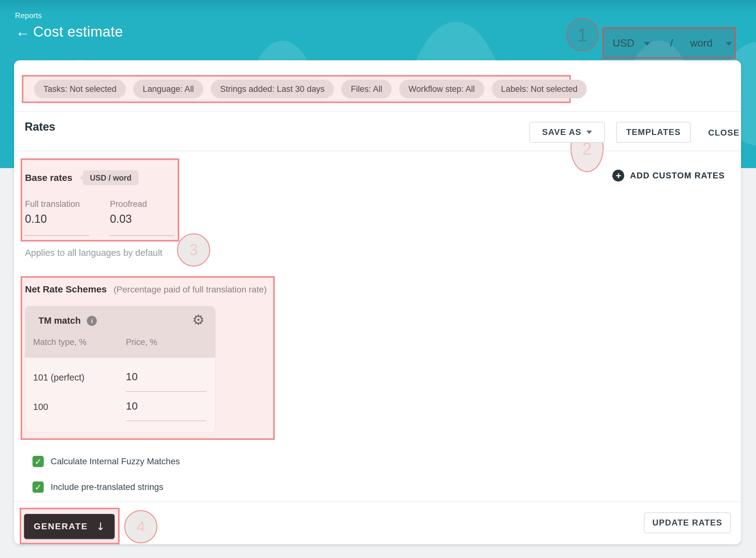 Image resolution: width=756 pixels, height=558 pixels. I want to click on filters-annotation-box: Tasks: Not selected Language: All String…, so click(296, 89).